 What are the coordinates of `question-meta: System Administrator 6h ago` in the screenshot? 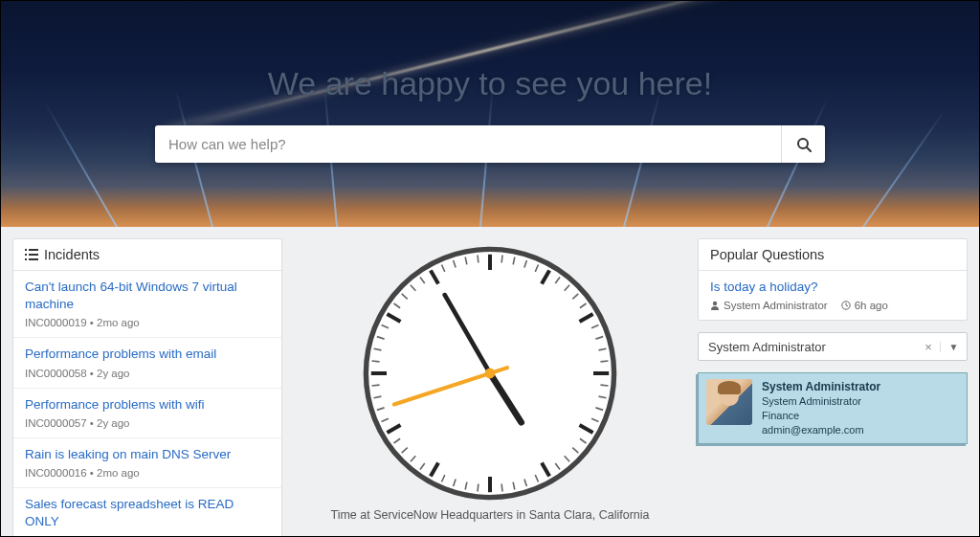 It's located at (833, 305).